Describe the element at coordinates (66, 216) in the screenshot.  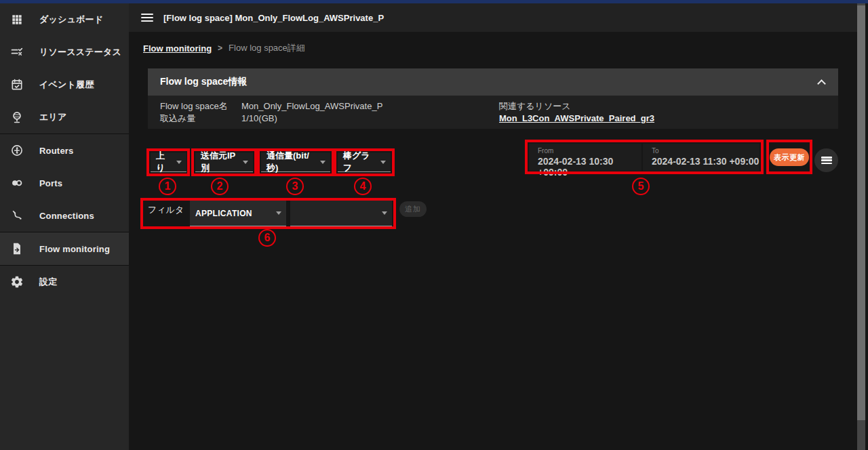
I see `sidebar-item-label: Connections` at that location.